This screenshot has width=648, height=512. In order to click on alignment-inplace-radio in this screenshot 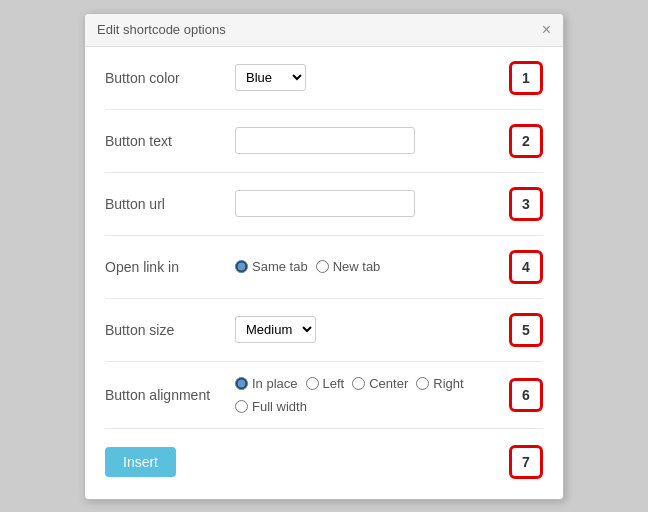, I will do `click(242, 384)`.